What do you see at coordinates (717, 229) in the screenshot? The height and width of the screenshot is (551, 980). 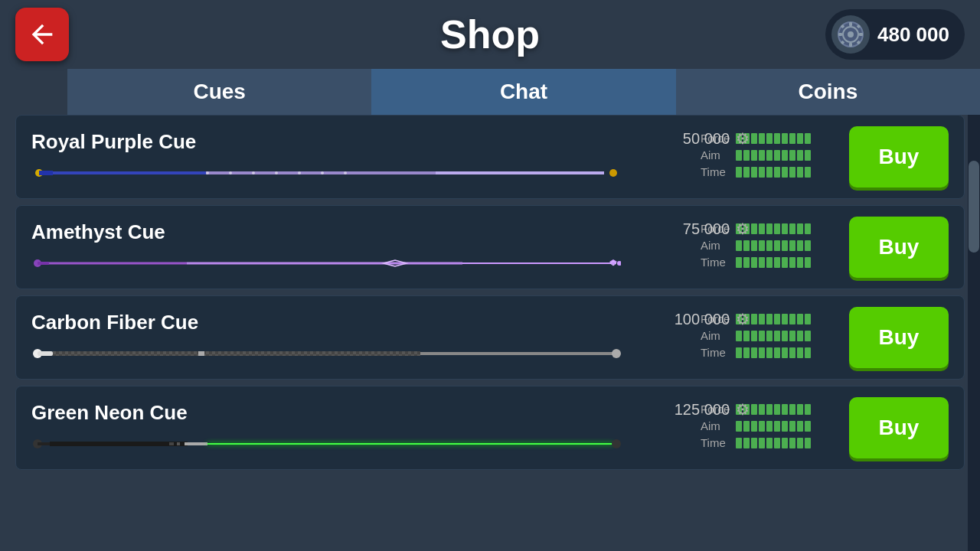 I see `cue-price-area: 75 000 ⚙` at bounding box center [717, 229].